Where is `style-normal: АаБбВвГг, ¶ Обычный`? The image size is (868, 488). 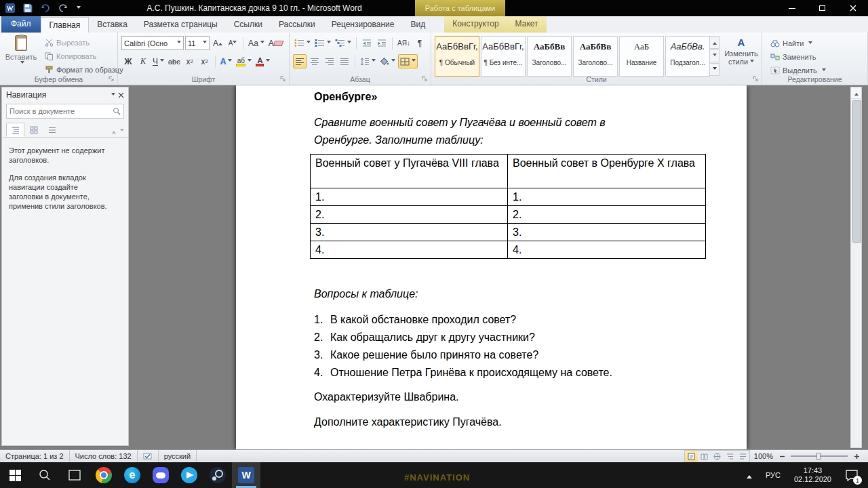 style-normal: АаБбВвГг, ¶ Обычный is located at coordinates (457, 56).